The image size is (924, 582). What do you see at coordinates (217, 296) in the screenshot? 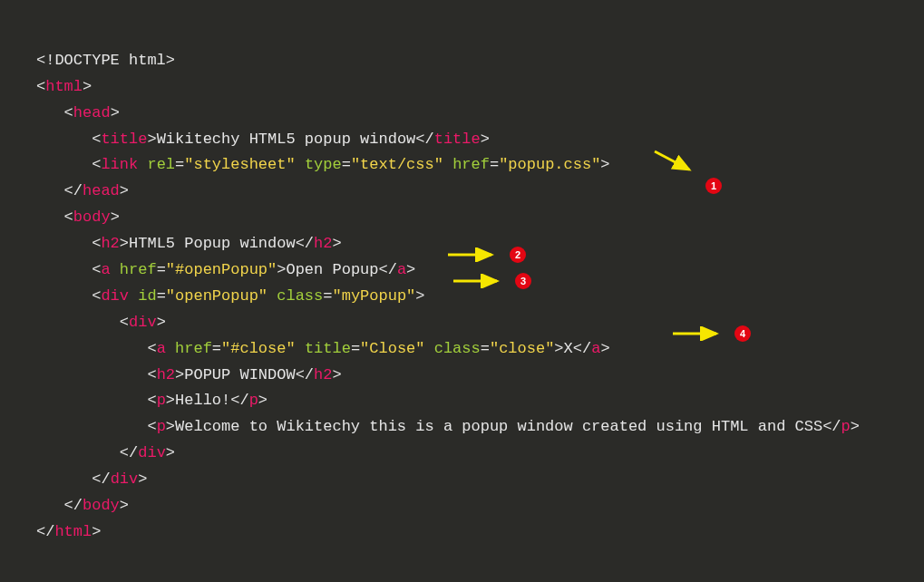
I see `div-id-val: "openPopup"` at bounding box center [217, 296].